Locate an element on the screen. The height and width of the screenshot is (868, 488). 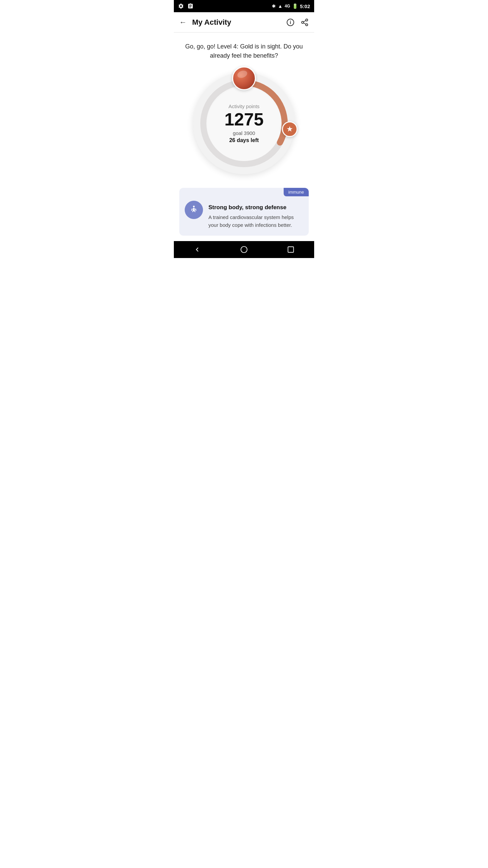
info-card: immune Strong body, strong defense A tra… is located at coordinates (244, 212).